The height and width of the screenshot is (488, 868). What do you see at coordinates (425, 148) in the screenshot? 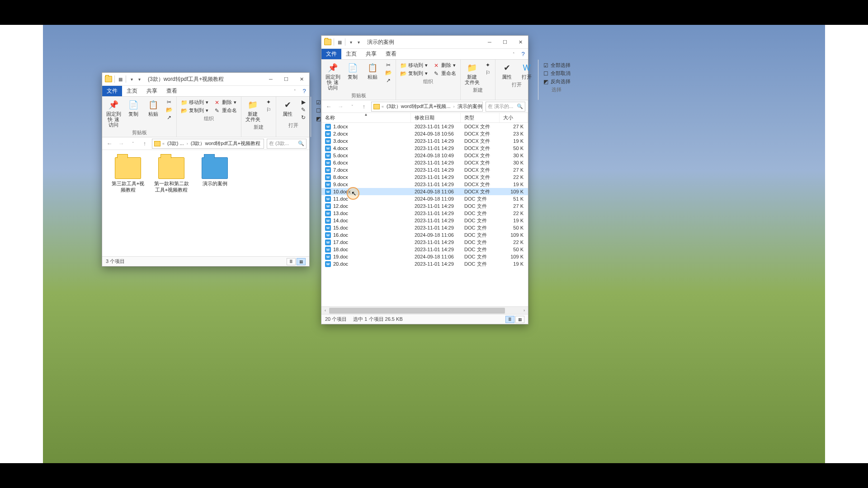
I see `file-row: W4.docx2023-11-01 14:29DOCX 文件50 K` at bounding box center [425, 148].